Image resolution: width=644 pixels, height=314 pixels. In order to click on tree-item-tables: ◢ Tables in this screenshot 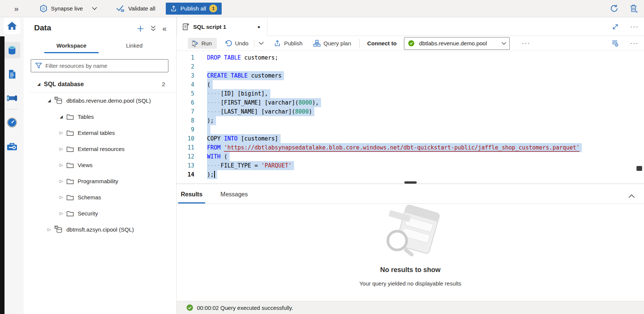, I will do `click(100, 117)`.